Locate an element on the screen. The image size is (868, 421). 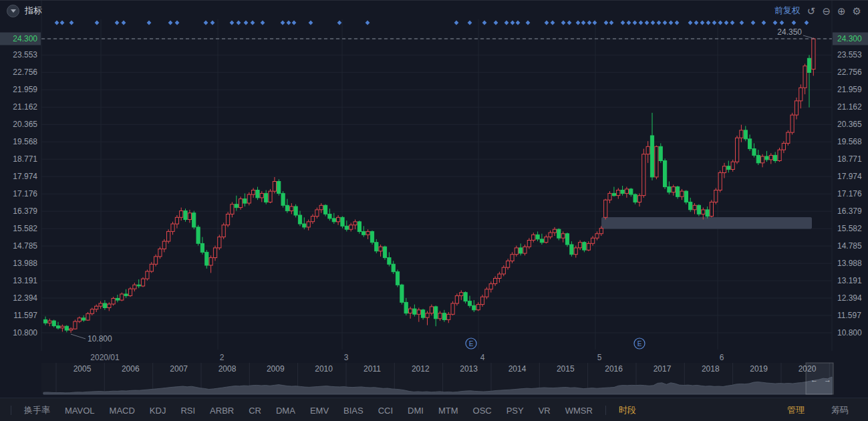
highlight-band is located at coordinates (707, 223).